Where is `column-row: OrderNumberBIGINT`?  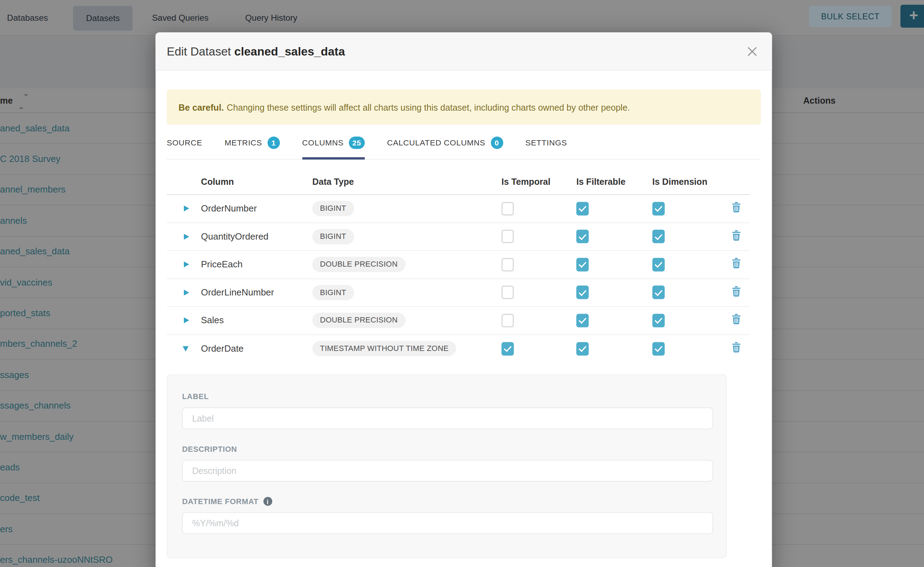 column-row: OrderNumberBIGINT is located at coordinates (458, 209).